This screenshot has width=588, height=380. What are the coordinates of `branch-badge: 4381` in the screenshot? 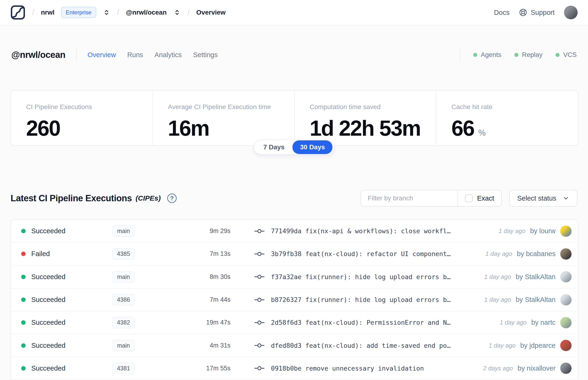 It's located at (123, 368).